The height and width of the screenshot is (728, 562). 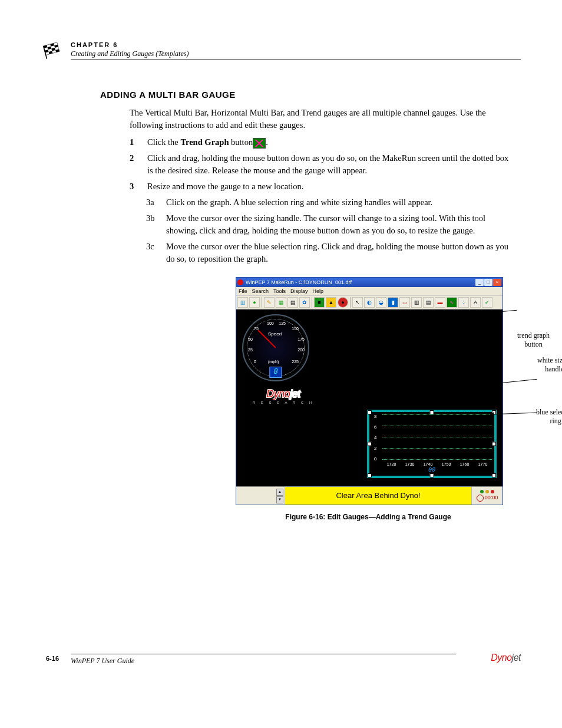 What do you see at coordinates (432, 444) in the screenshot?
I see `trend-gauge: 8 6 4 2 0 1720 1730 1740 1750 1760 1770` at bounding box center [432, 444].